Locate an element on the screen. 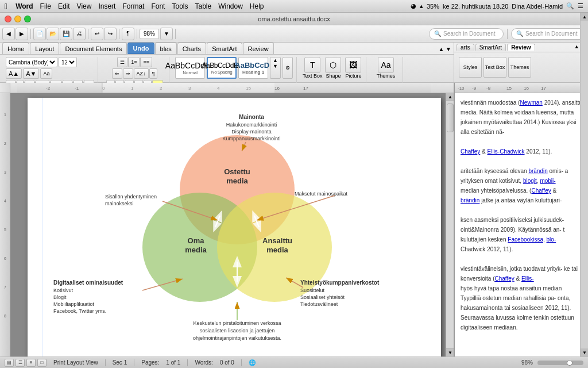  link2: Chaffey is located at coordinates (470, 152).